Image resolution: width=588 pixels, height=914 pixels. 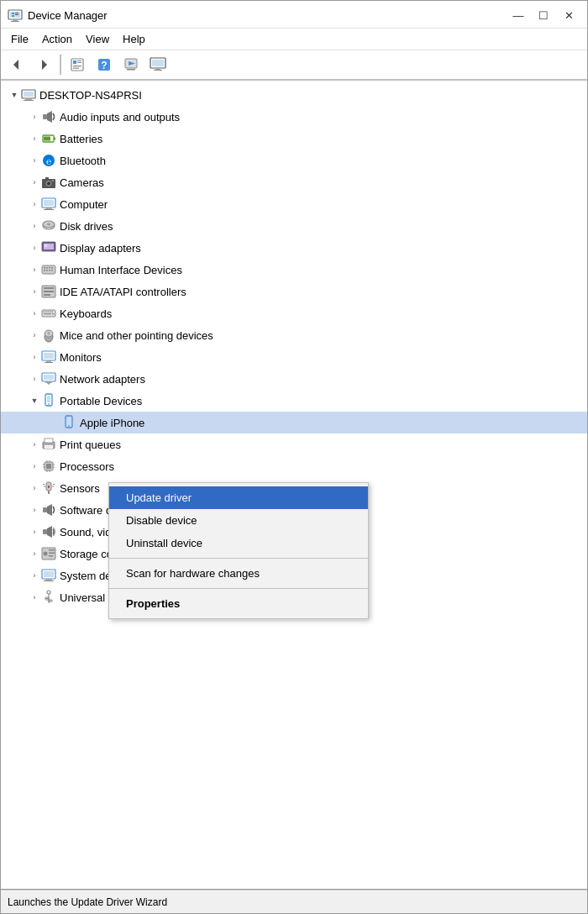 What do you see at coordinates (294, 248) in the screenshot?
I see `tree-item-display: › Display adapters` at bounding box center [294, 248].